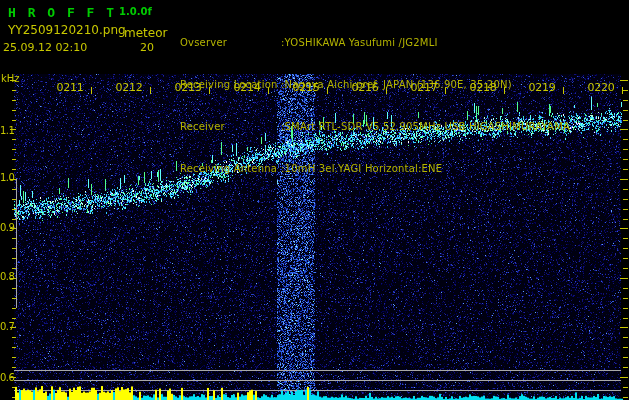 The image size is (629, 400). I want to click on app-version: 1.0.0f, so click(136, 12).